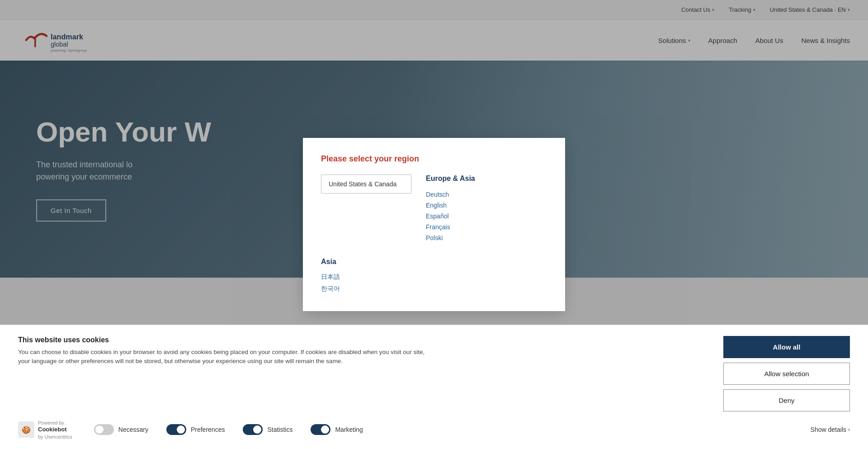 This screenshot has height=449, width=868. Describe the element at coordinates (434, 208) in the screenshot. I see `region-modal: Please select your region United States …` at that location.